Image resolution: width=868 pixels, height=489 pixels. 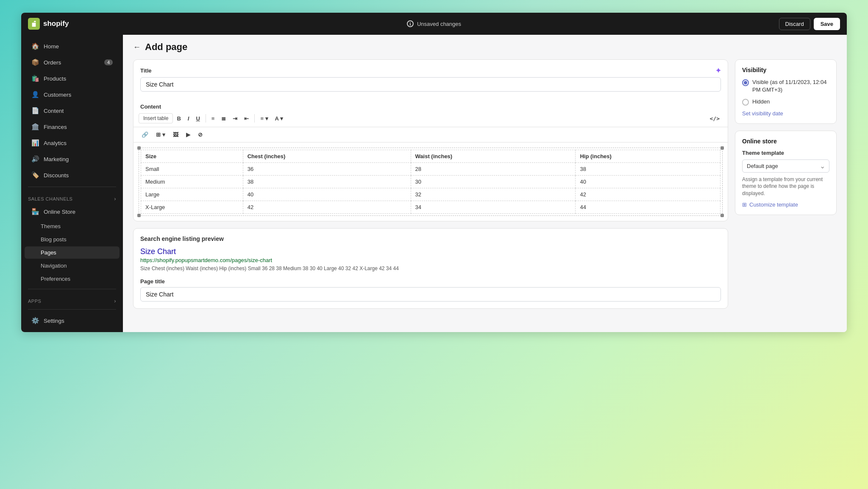 I want to click on discard-button: Discard, so click(x=795, y=24).